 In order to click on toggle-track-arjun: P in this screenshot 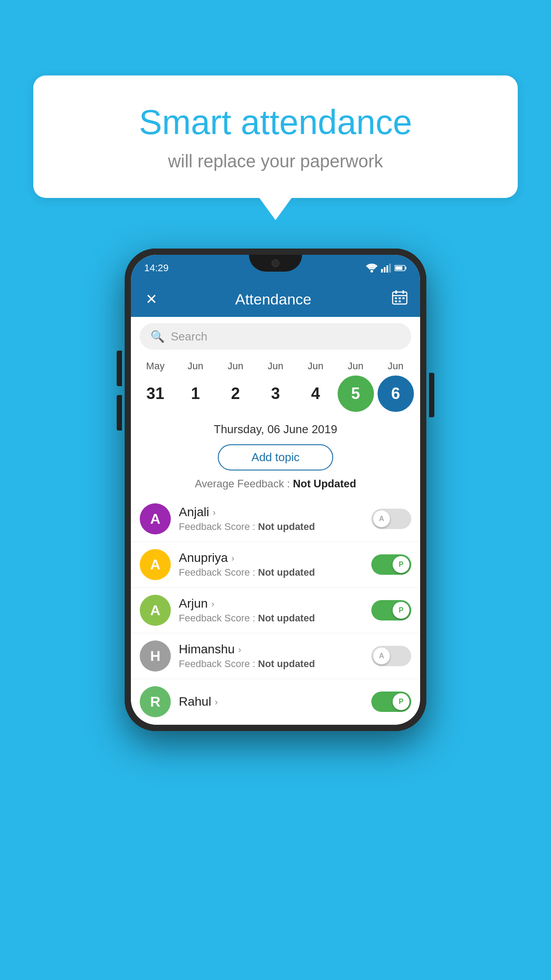, I will do `click(391, 610)`.